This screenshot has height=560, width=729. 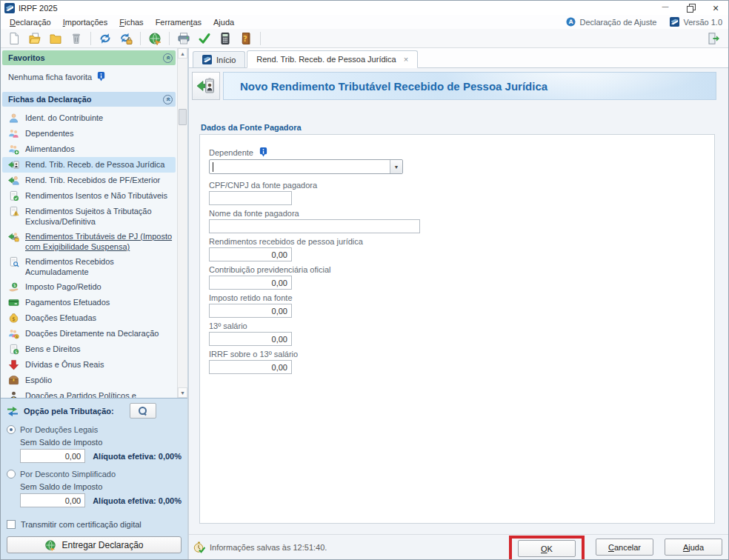 I want to click on tab-close-icon, so click(x=406, y=59).